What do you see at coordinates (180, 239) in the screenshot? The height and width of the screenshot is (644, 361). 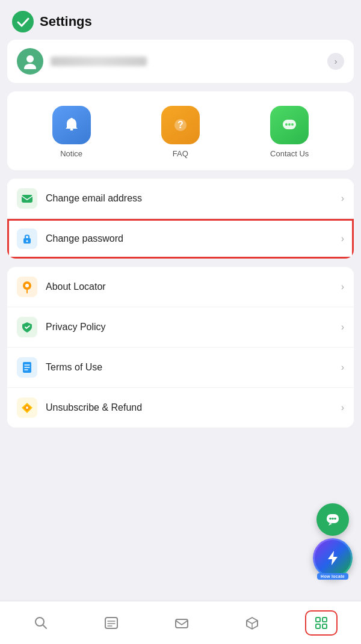 I see `menu-item-change-password: Change password ›` at bounding box center [180, 239].